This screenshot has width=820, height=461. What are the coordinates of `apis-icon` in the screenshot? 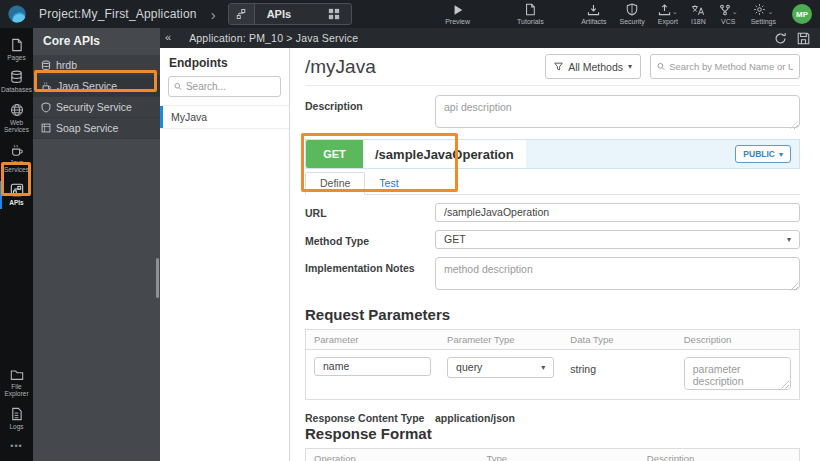 It's located at (17, 190).